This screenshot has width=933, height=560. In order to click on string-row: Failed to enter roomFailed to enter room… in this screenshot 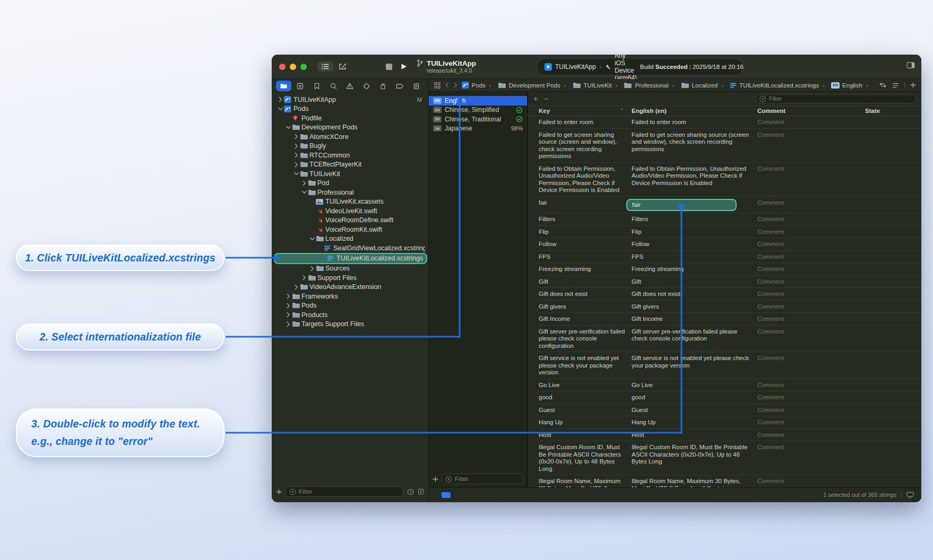, I will do `click(725, 122)`.